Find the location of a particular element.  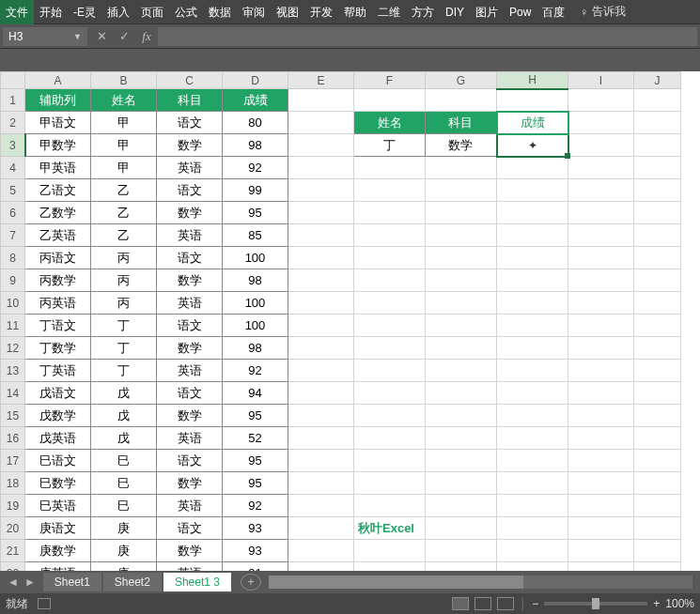

cell: 甲数学 is located at coordinates (58, 146).